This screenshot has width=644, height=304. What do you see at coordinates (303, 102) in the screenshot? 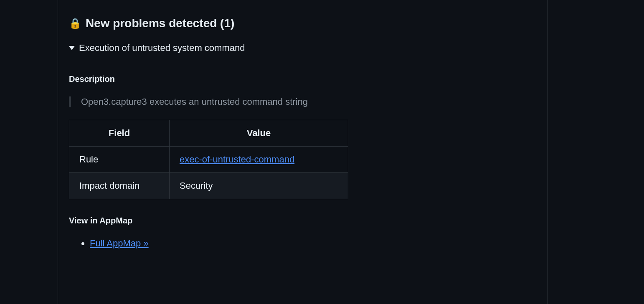
I see `description-text: Open3.capture3 executes an untrusted com…` at bounding box center [303, 102].